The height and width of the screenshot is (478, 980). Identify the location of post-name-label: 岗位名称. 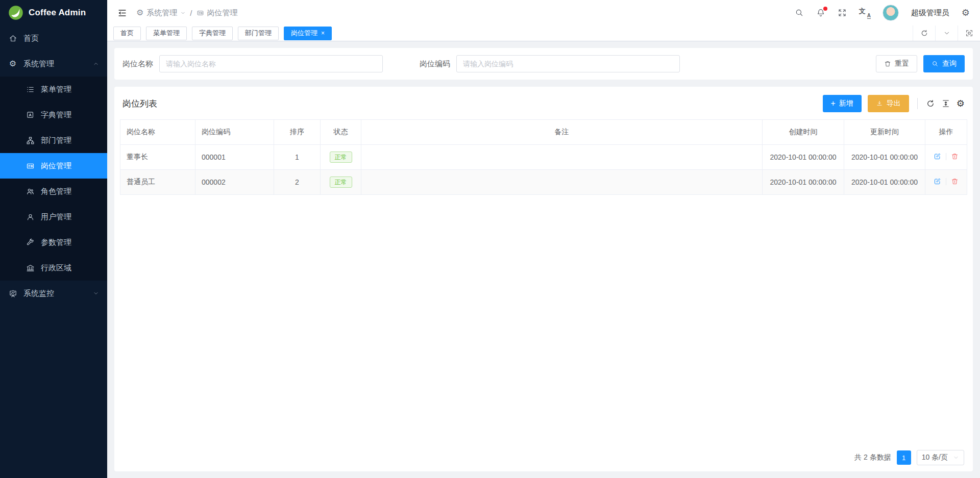
(138, 64).